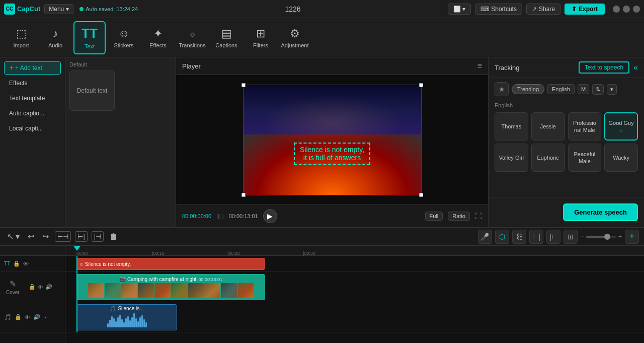 The height and width of the screenshot is (343, 644). I want to click on zoom-out-icon: −, so click(583, 237).